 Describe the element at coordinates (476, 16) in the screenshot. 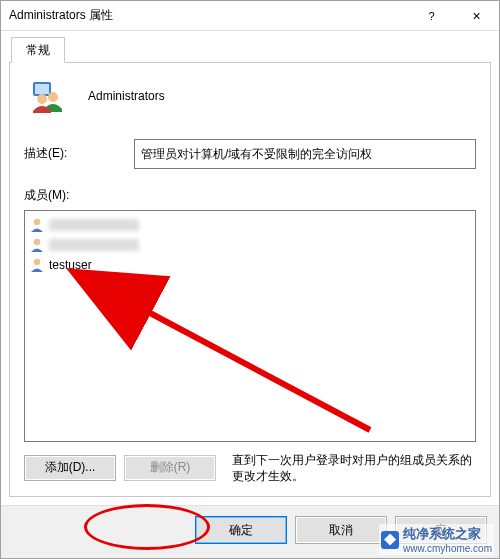

I see `close-button: ×` at that location.